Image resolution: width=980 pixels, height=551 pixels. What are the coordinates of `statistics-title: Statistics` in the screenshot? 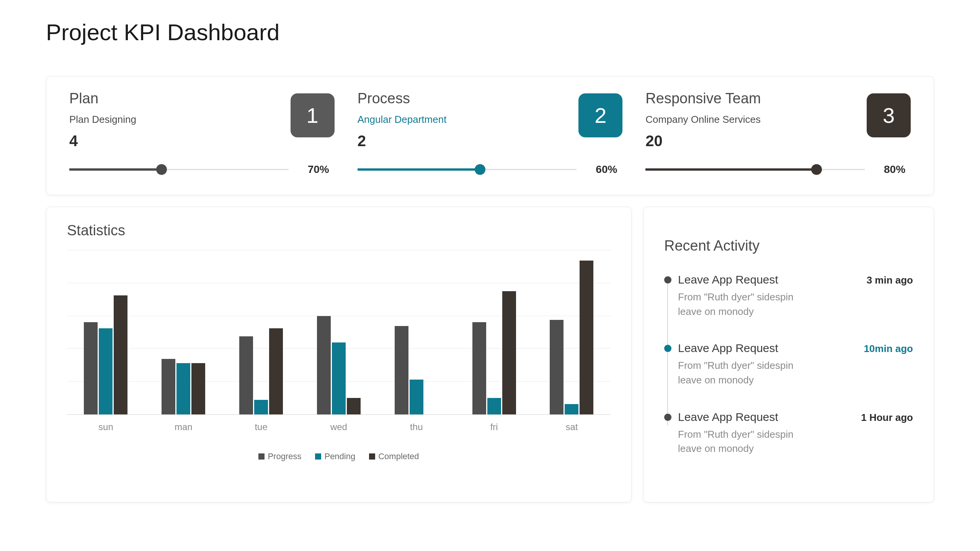 It's located at (339, 230).